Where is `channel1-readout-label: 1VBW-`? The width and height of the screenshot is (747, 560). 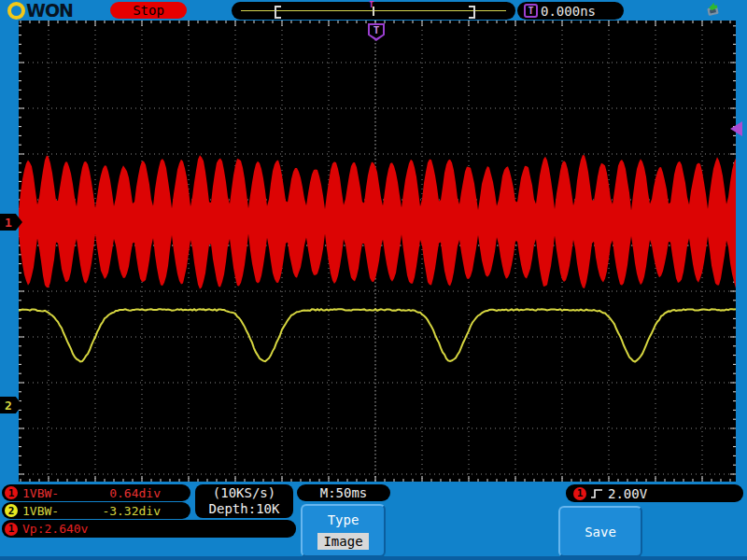
channel1-readout-label: 1VBW- is located at coordinates (41, 493).